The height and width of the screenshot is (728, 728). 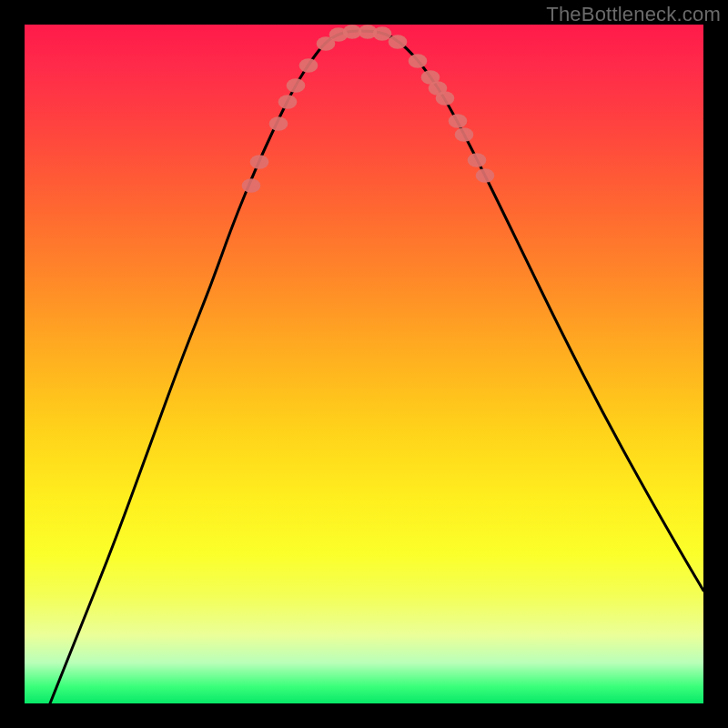 What do you see at coordinates (369, 108) in the screenshot?
I see `data-markers` at bounding box center [369, 108].